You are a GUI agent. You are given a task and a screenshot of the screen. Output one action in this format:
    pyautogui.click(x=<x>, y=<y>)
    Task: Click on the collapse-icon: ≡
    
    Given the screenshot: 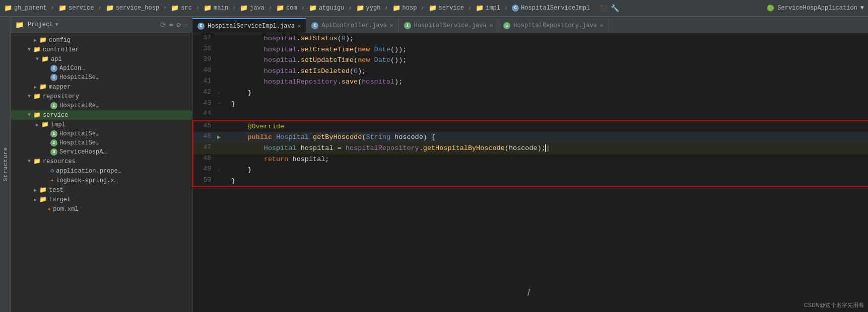 What is the action you would take?
    pyautogui.click(x=171, y=25)
    